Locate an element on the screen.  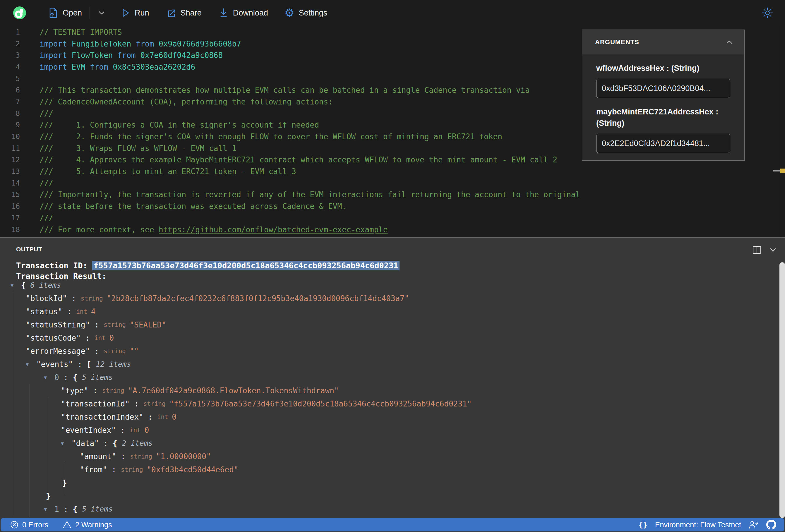
open-button: Open is located at coordinates (65, 13).